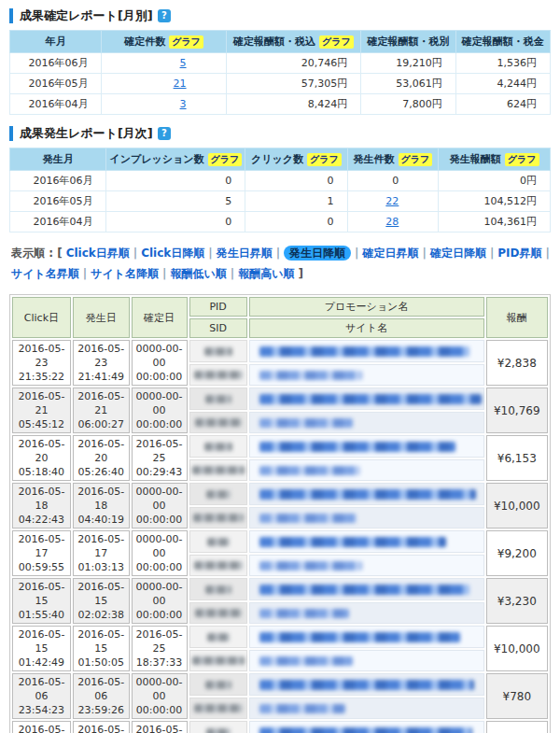 The width and height of the screenshot is (560, 733). Describe the element at coordinates (183, 63) in the screenshot. I see `confirmed-count-link: 5` at that location.